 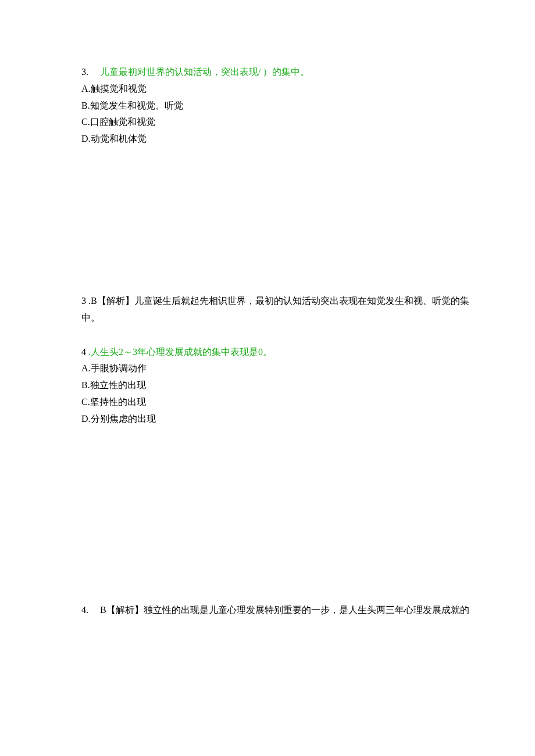 What do you see at coordinates (276, 310) in the screenshot?
I see `answer-3: 3 .B【解析】儿童诞生后就起先相识世界，最初的认知活动突出表现在知觉发生和视、…` at bounding box center [276, 310].